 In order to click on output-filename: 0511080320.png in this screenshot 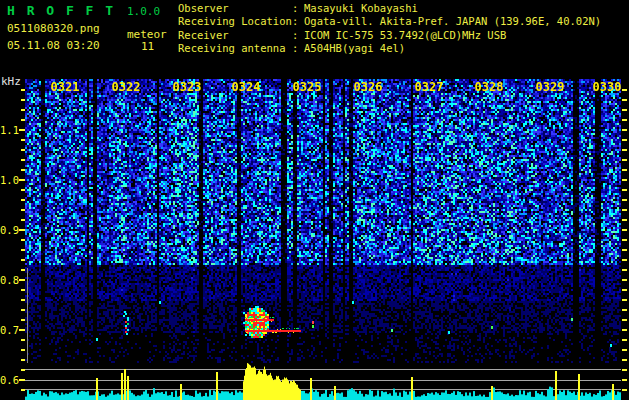, I will do `click(54, 28)`.